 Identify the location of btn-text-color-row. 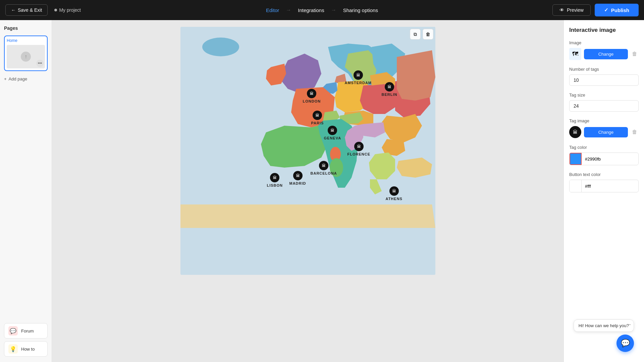
(604, 186).